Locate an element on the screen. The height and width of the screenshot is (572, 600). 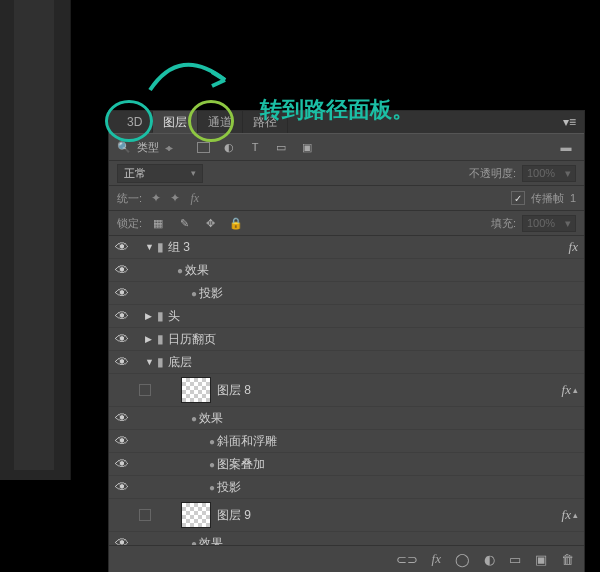
adjustment-layer-icon: ◐ is located at coordinates (490, 560).